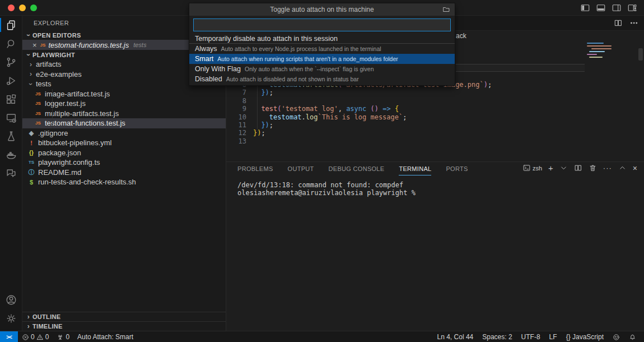 This screenshot has width=644, height=342. I want to click on ts-file-icon: TS, so click(31, 163).